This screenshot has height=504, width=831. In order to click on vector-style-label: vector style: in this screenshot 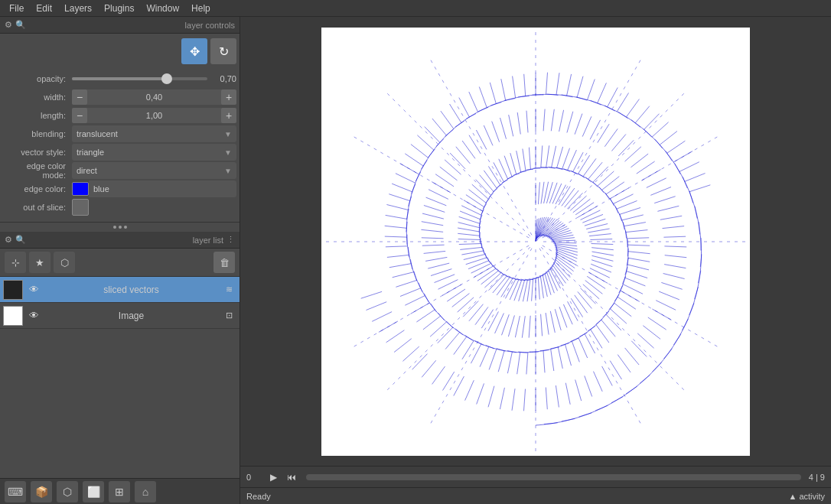, I will do `click(37, 152)`.